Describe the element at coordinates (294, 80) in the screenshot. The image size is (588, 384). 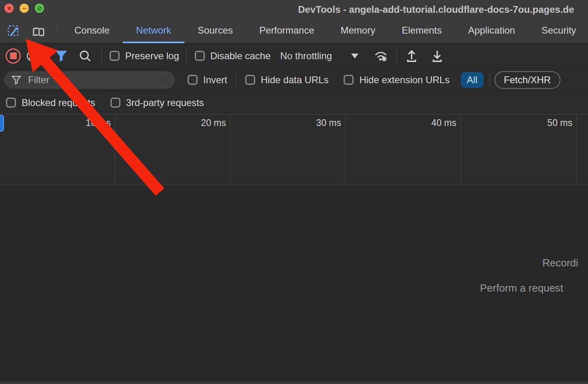
I see `network-filter-bar: Invert Hide data URLs Hide extension URL…` at that location.